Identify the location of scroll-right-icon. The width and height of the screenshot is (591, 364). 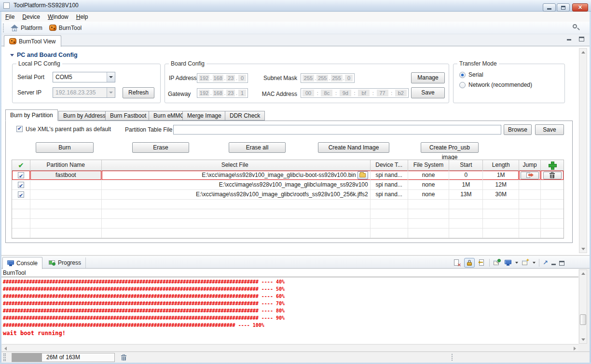
(575, 349).